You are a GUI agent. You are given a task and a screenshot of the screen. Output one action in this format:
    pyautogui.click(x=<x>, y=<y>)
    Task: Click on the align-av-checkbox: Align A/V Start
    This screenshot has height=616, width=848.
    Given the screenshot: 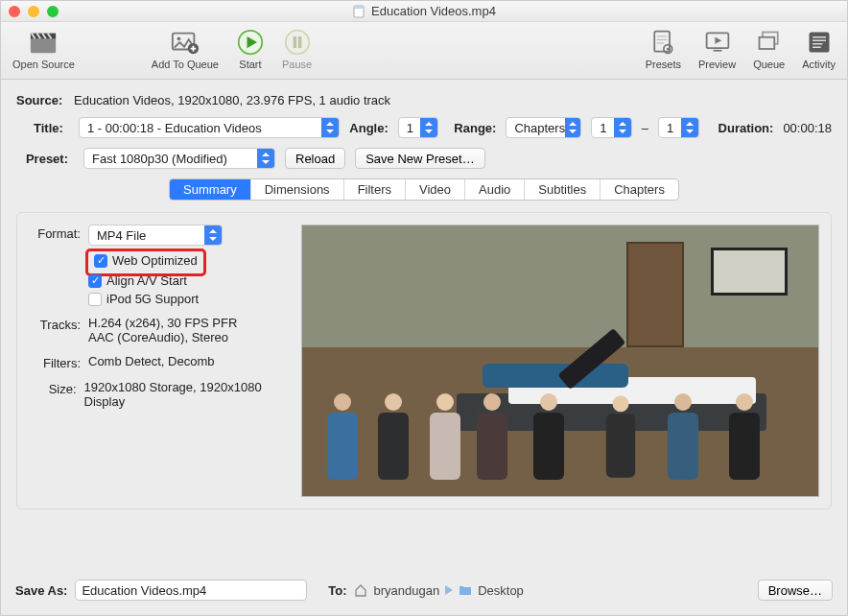 What is the action you would take?
    pyautogui.click(x=155, y=280)
    